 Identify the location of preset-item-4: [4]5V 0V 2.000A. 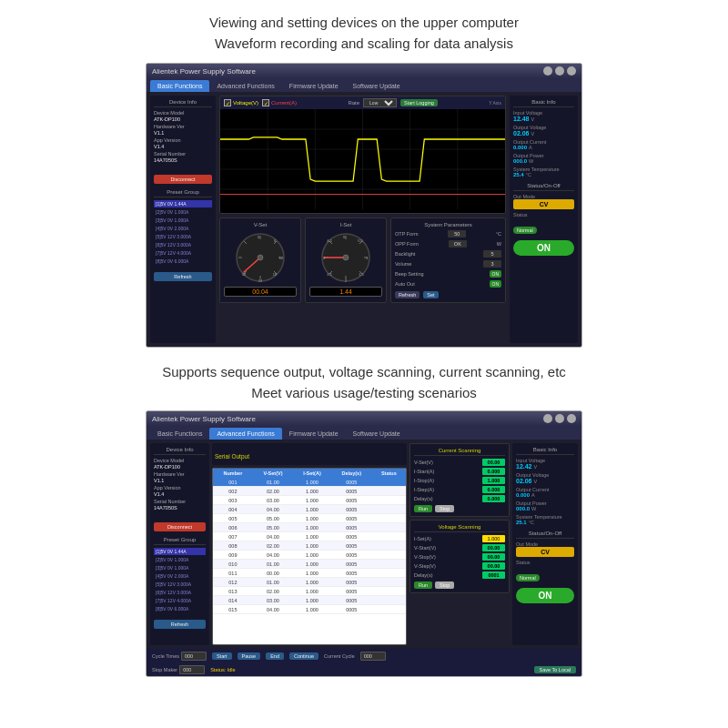
(183, 228).